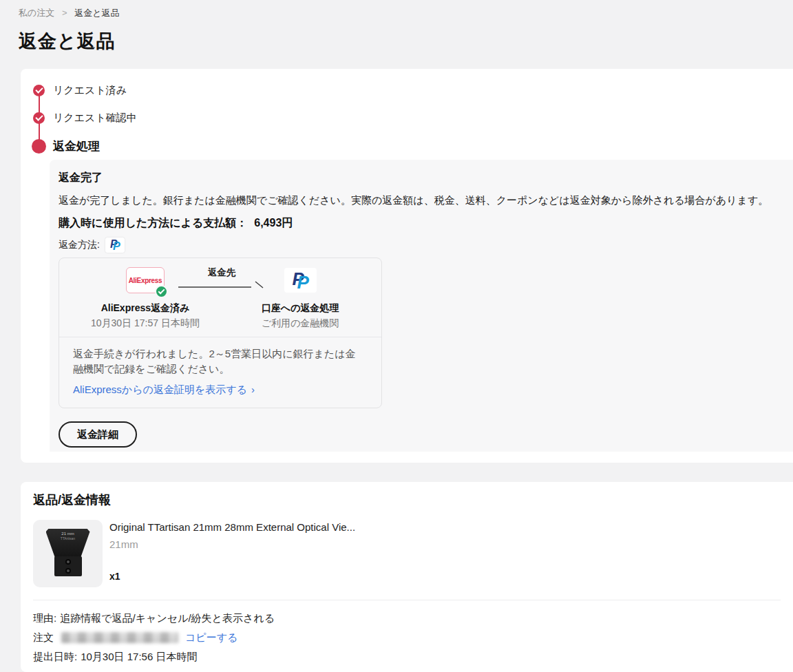 This screenshot has width=793, height=672. I want to click on timeline-step-reviewing: リクエスト確認中, so click(85, 118).